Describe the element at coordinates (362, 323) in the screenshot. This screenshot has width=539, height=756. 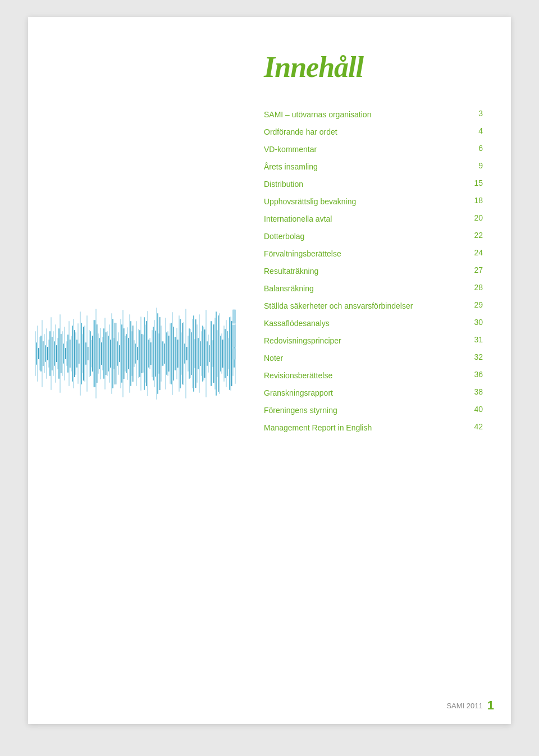
I see `toc-item-label: Kassaflödesanalys` at that location.